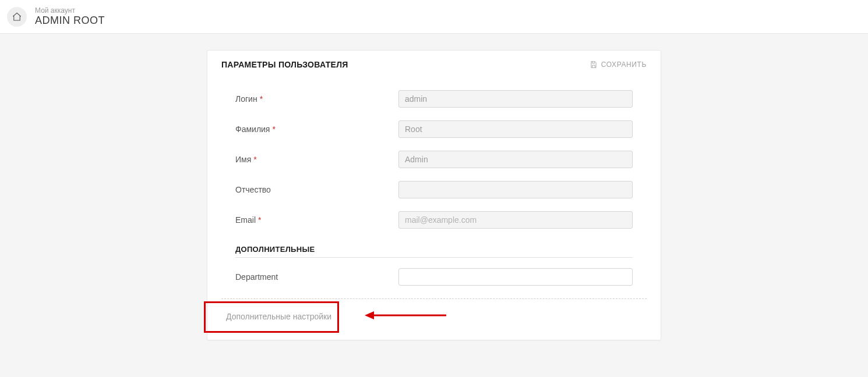 The width and height of the screenshot is (868, 377). I want to click on input-login, so click(516, 99).